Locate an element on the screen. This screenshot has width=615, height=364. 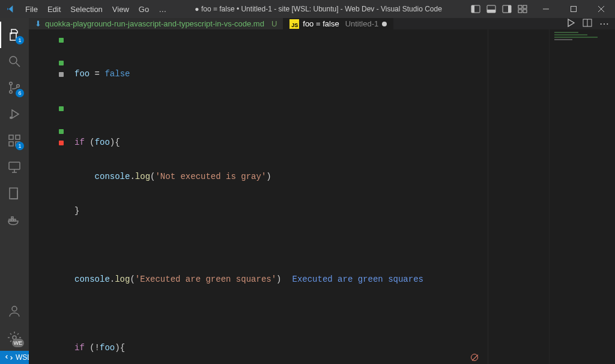
vscode-logo-icon is located at coordinates (11, 9).